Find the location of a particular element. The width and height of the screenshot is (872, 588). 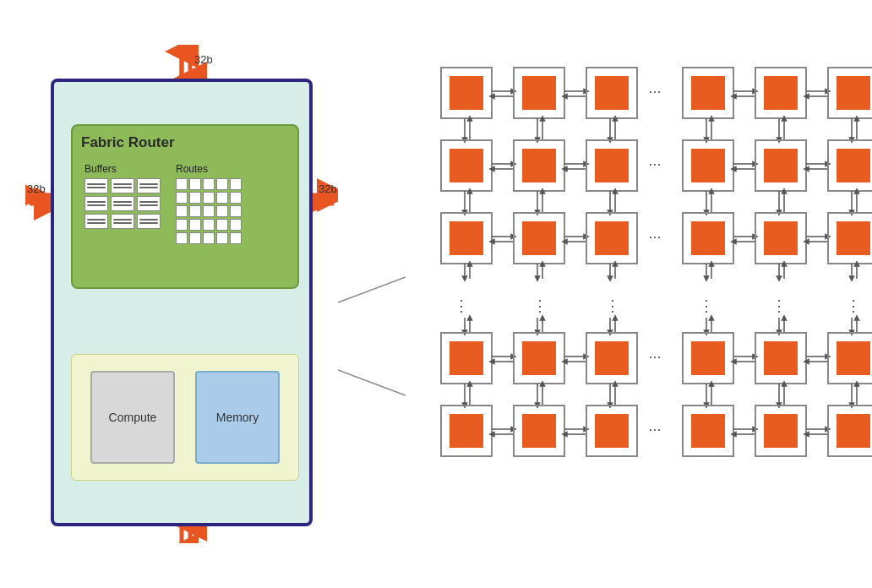

buffers-label: Buffers is located at coordinates (101, 169).